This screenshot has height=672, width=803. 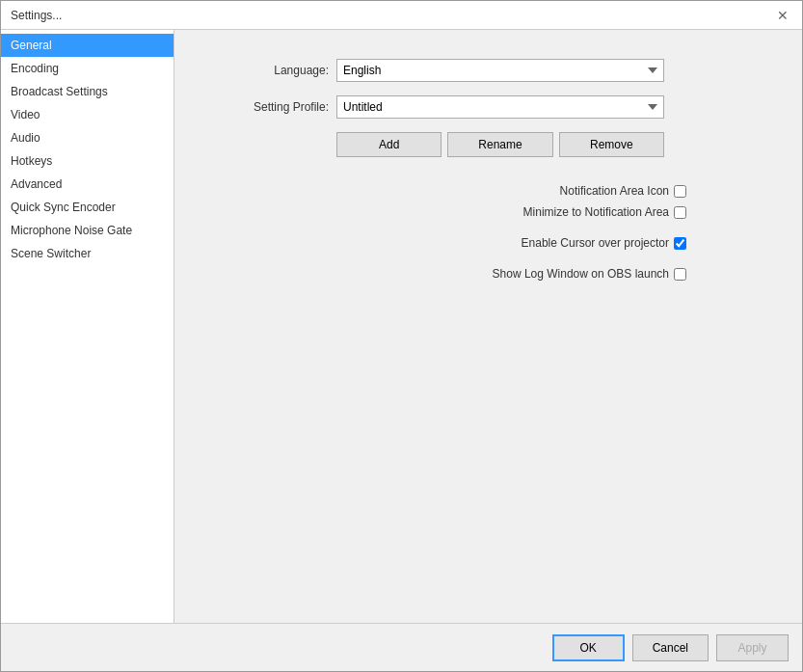 What do you see at coordinates (681, 243) in the screenshot?
I see `enable-cursor-checkbox` at bounding box center [681, 243].